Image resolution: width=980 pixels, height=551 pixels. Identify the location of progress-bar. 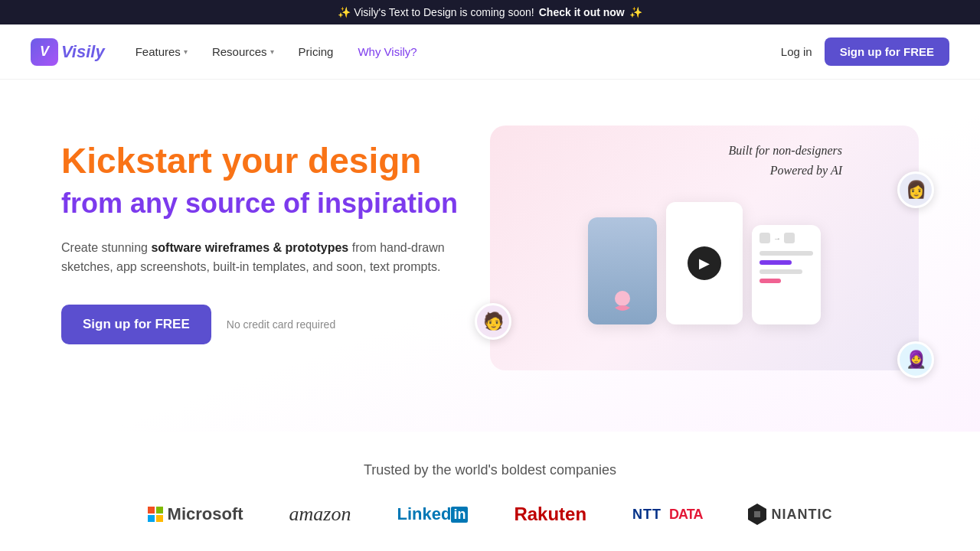
(786, 253).